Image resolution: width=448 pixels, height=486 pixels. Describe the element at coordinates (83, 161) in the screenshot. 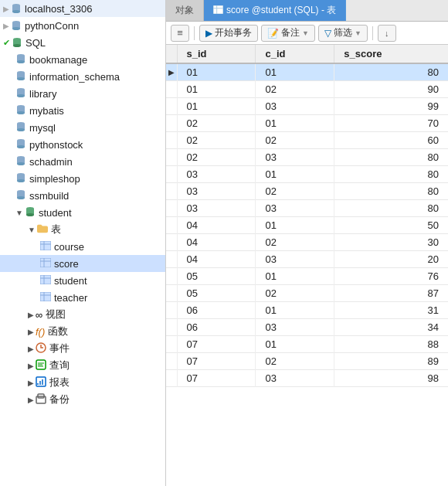

I see `sidebar-item-schadmin: schadmin` at that location.